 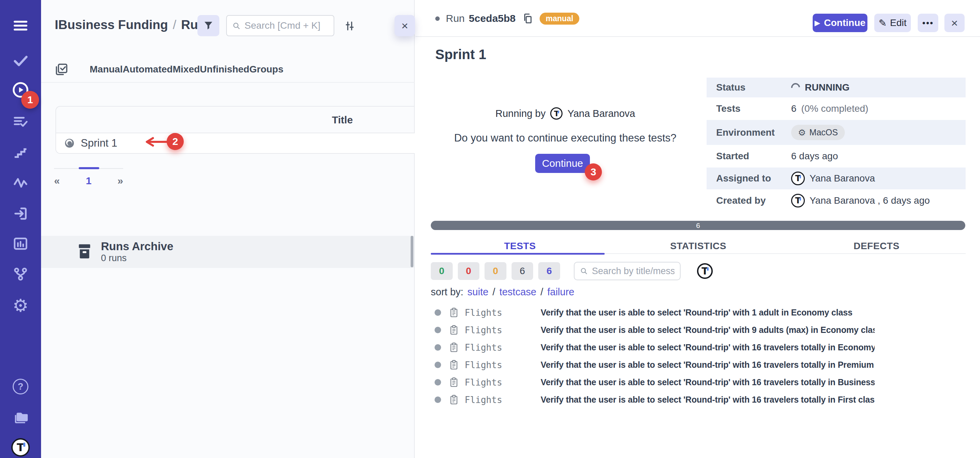 What do you see at coordinates (21, 122) in the screenshot?
I see `plans-list-check-icon` at bounding box center [21, 122].